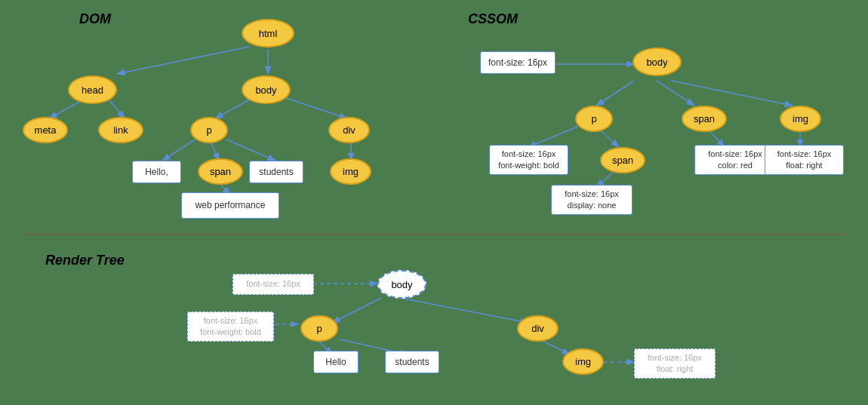 The image size is (868, 405). What do you see at coordinates (231, 327) in the screenshot?
I see `rt-p-style: font-size: 16pxfont-weight: bold` at bounding box center [231, 327].